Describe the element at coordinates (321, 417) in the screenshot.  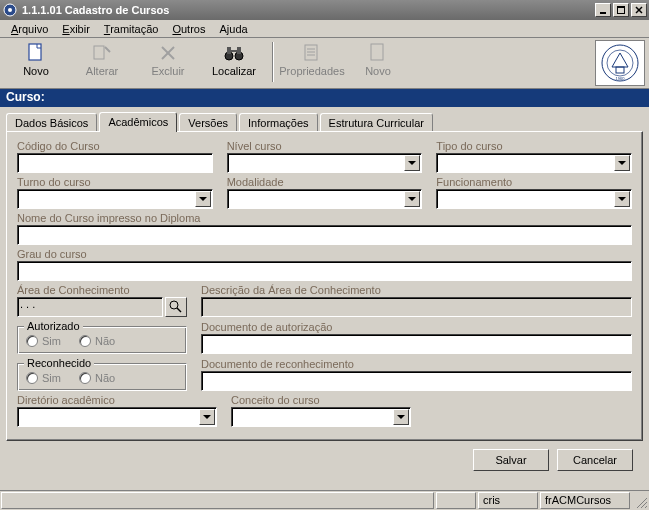
I see `select-conceito` at that location.